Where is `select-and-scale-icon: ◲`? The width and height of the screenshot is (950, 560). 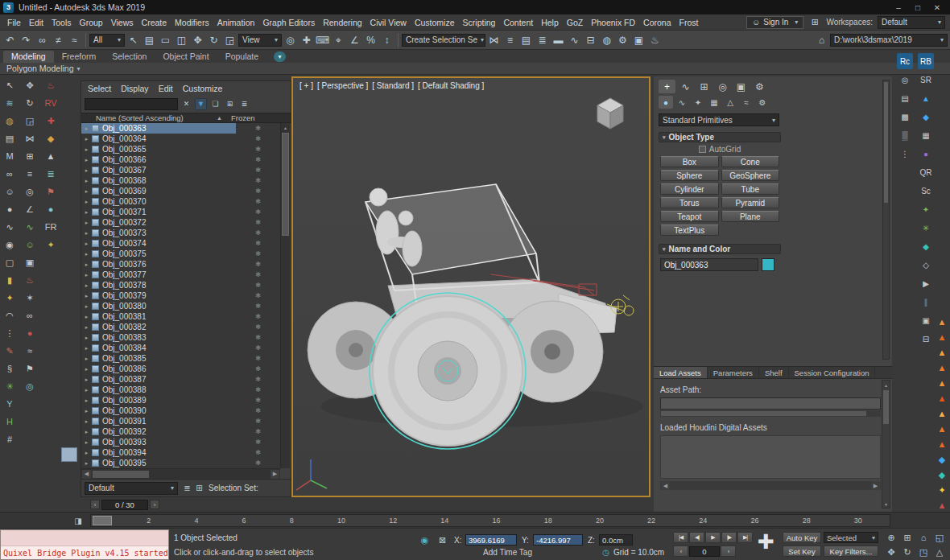
select-and-scale-icon: ◲ is located at coordinates (230, 40).